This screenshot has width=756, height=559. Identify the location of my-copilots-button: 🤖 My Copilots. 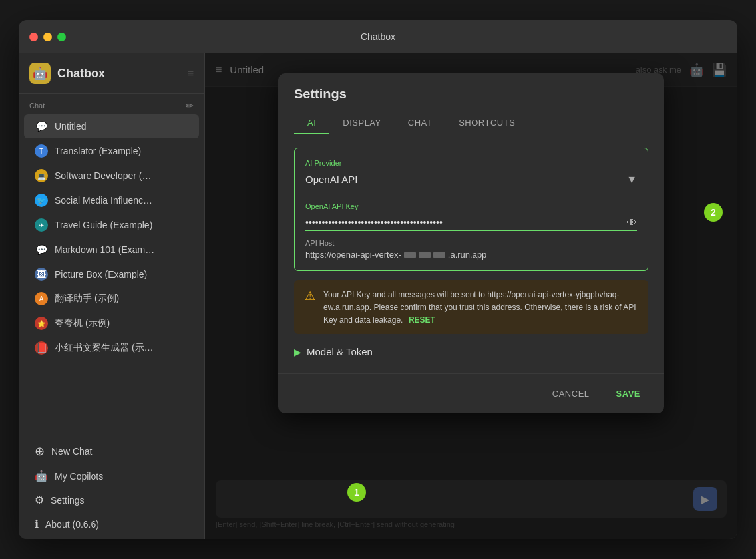
(112, 476).